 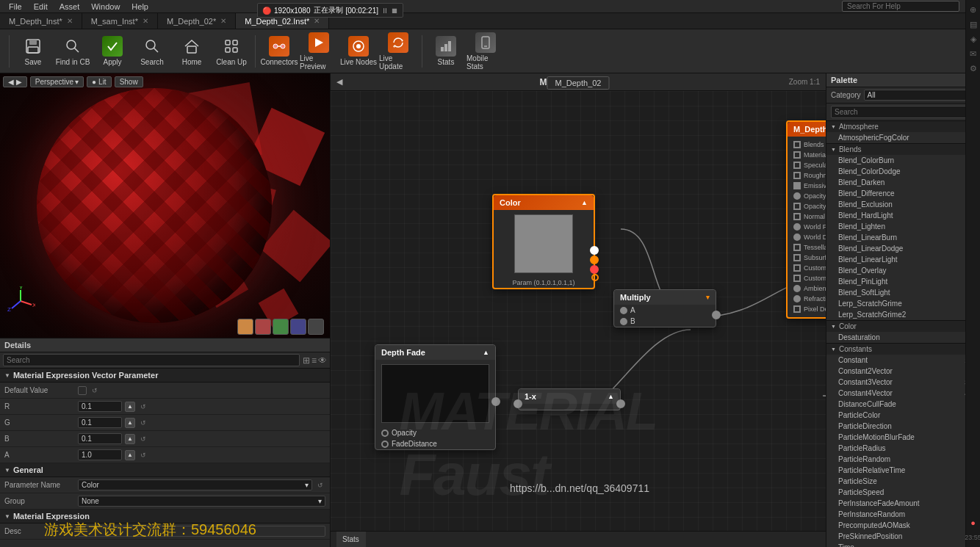 I want to click on palette-item-desaturation: Desaturation, so click(x=904, y=338).